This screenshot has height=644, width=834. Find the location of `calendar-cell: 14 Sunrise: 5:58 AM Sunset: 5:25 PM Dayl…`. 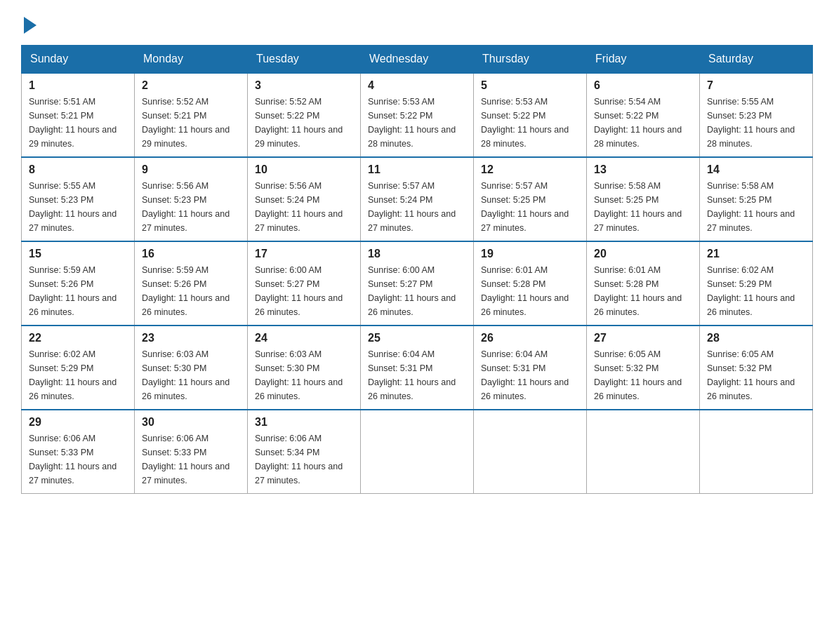

calendar-cell: 14 Sunrise: 5:58 AM Sunset: 5:25 PM Dayl… is located at coordinates (757, 199).